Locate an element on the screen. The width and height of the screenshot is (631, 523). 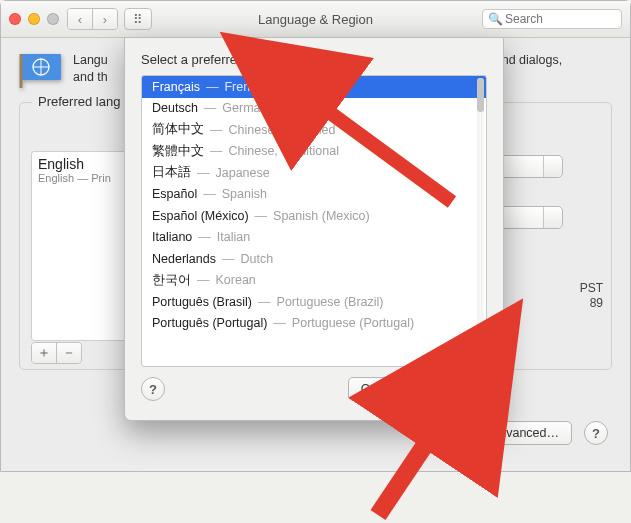
language-native: Deutsch is located at coordinates (175, 108).